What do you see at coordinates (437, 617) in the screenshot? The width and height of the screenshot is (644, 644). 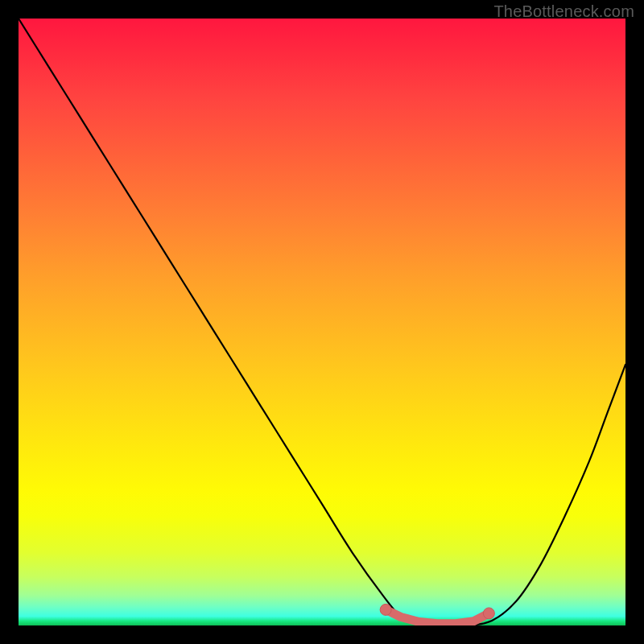 I see `optimal-range-line` at bounding box center [437, 617].